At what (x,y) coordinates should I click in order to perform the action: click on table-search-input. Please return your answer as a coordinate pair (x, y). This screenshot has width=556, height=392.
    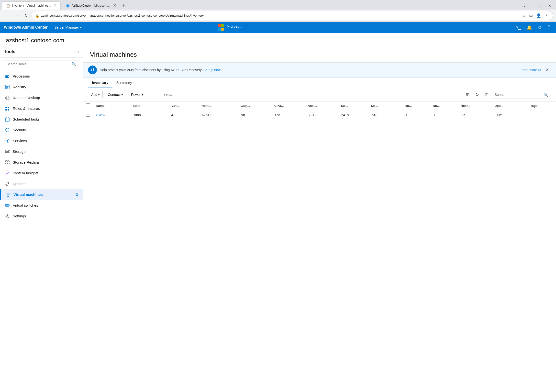
    Looking at the image, I should click on (517, 95).